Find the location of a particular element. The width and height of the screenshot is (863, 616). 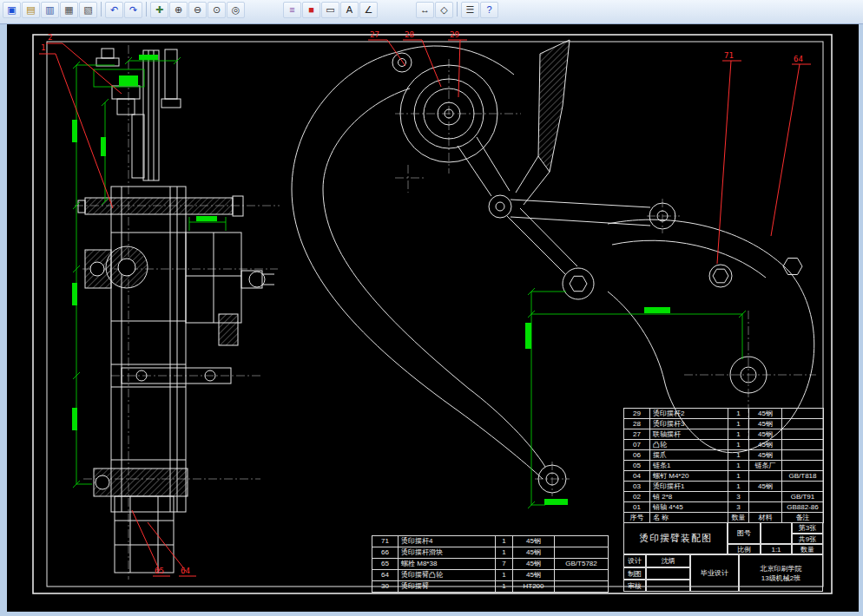

bom-cell: 备注 is located at coordinates (803, 518).